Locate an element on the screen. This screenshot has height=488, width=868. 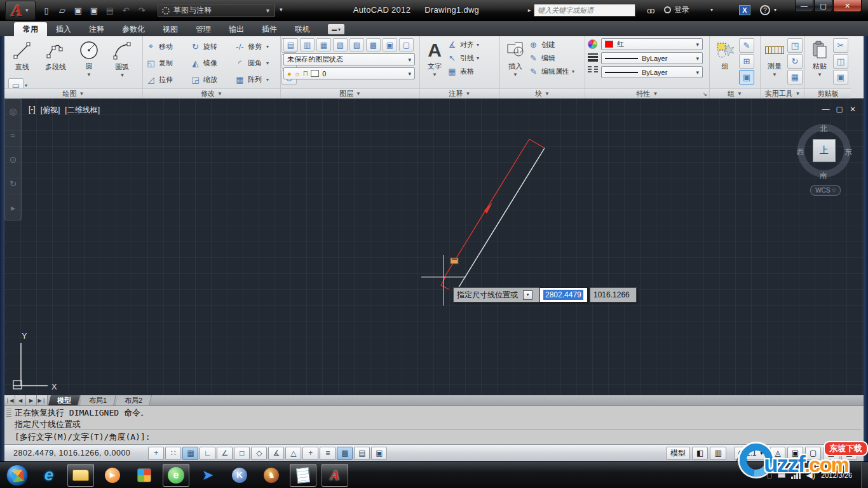
help-more-icon: ▾ is located at coordinates (775, 10).